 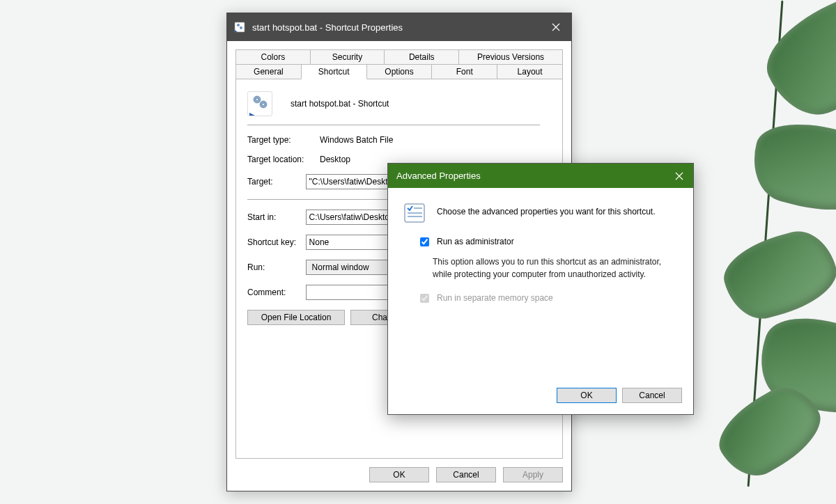 What do you see at coordinates (679, 175) in the screenshot?
I see `adv-close-button` at bounding box center [679, 175].